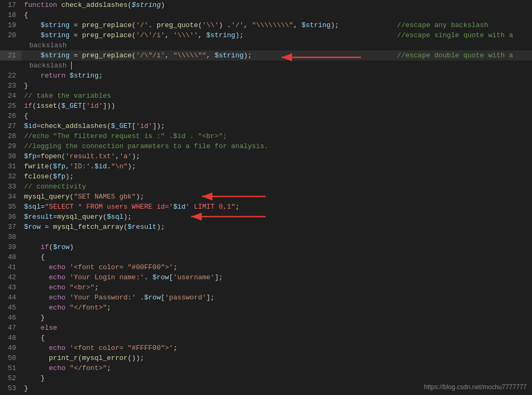  Describe the element at coordinates (266, 257) in the screenshot. I see `line-row: 40 {` at that location.